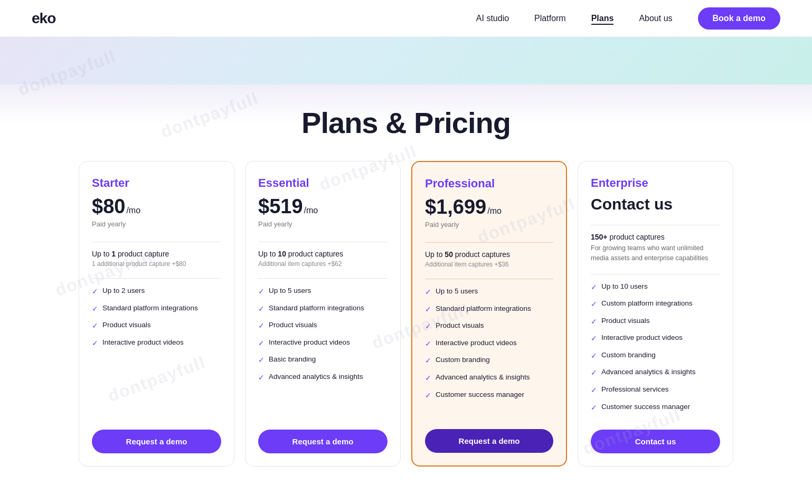 The height and width of the screenshot is (504, 812). What do you see at coordinates (406, 61) in the screenshot?
I see `hero-background` at bounding box center [406, 61].